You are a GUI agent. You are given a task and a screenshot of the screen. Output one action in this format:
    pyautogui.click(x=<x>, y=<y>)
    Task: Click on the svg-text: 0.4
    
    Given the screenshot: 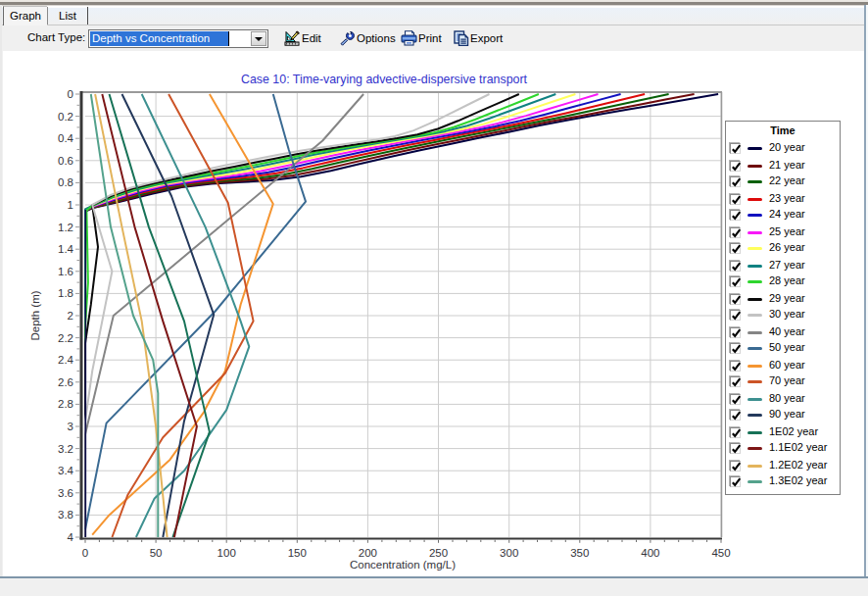 What is the action you would take?
    pyautogui.click(x=67, y=138)
    